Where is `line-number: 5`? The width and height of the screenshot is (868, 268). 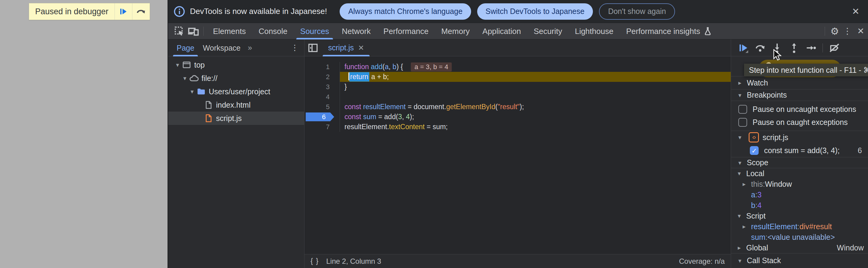 line-number: 5 is located at coordinates (322, 107).